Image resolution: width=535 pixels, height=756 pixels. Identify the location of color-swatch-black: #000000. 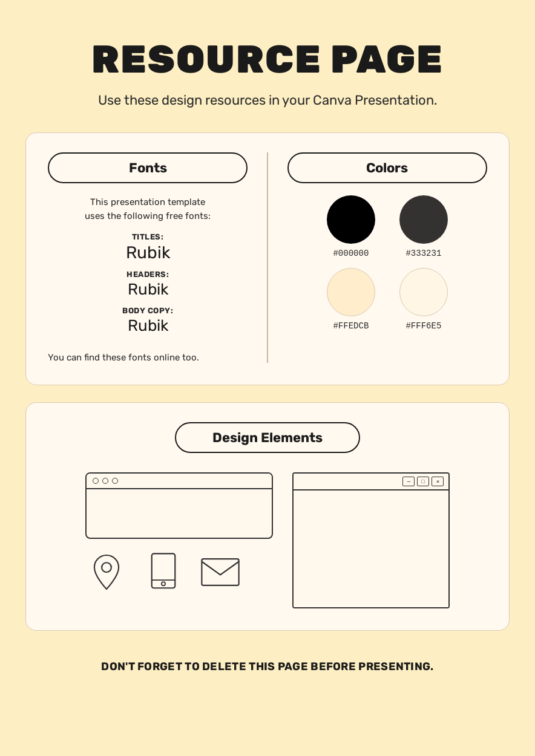
(351, 227).